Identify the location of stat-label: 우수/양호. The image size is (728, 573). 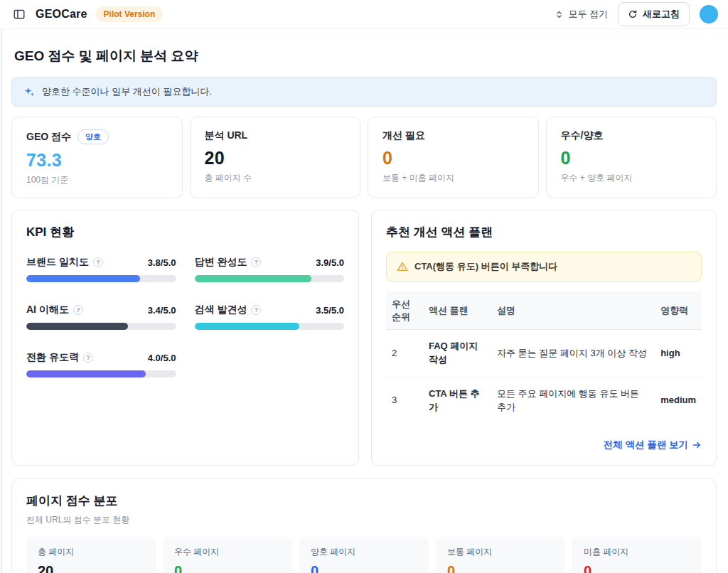
(582, 136).